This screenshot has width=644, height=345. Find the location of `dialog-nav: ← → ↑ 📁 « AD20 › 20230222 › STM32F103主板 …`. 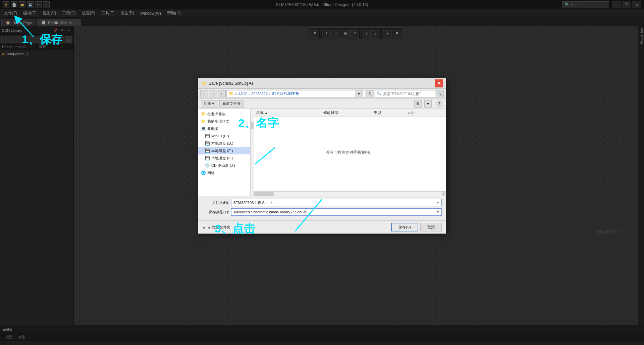

dialog-nav: ← → ↑ 📁 « AD20 › 20230222 › STM32F103主板 … is located at coordinates (322, 94).